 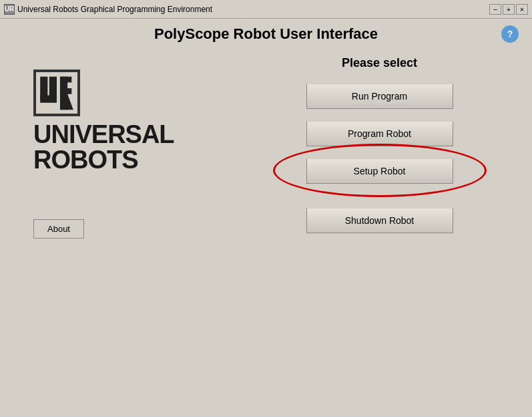 I want to click on ur-logo-icon, so click(x=57, y=93).